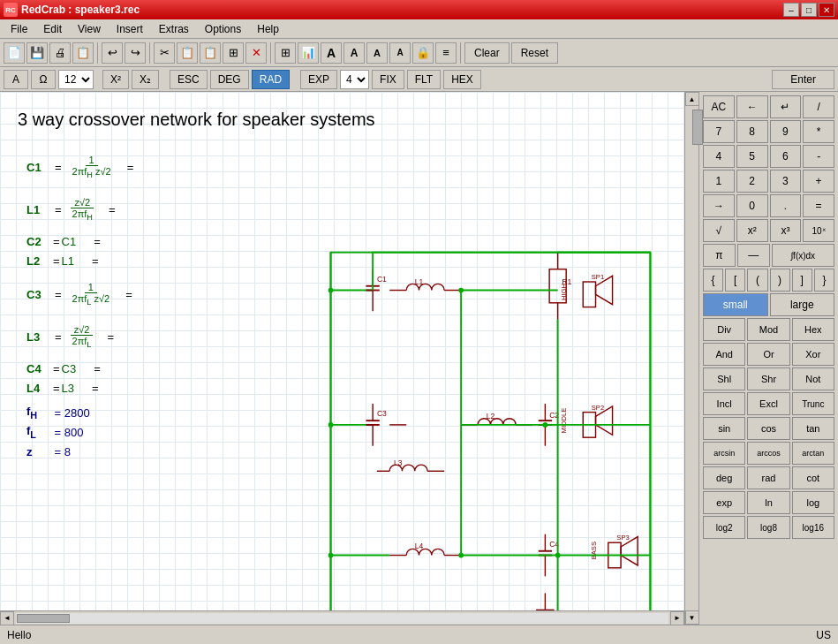 This screenshot has height=644, width=838. Describe the element at coordinates (791, 10) in the screenshot. I see `minimize-button: –` at that location.